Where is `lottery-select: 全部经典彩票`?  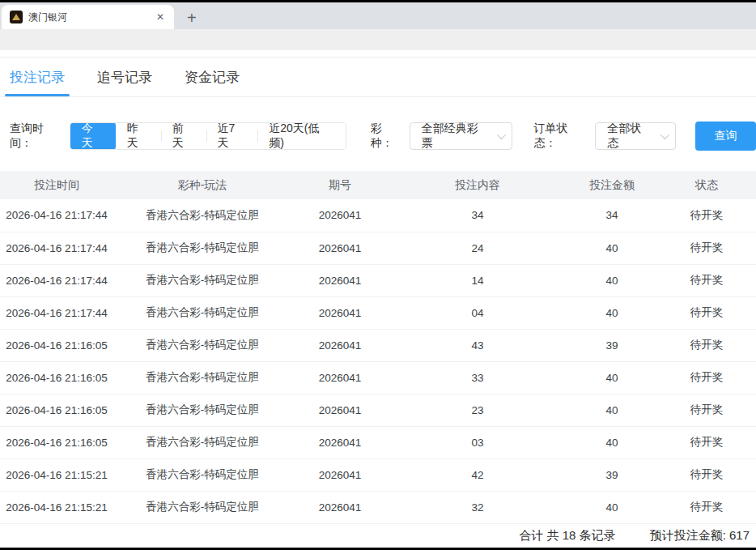
lottery-select: 全部经典彩票 is located at coordinates (461, 136).